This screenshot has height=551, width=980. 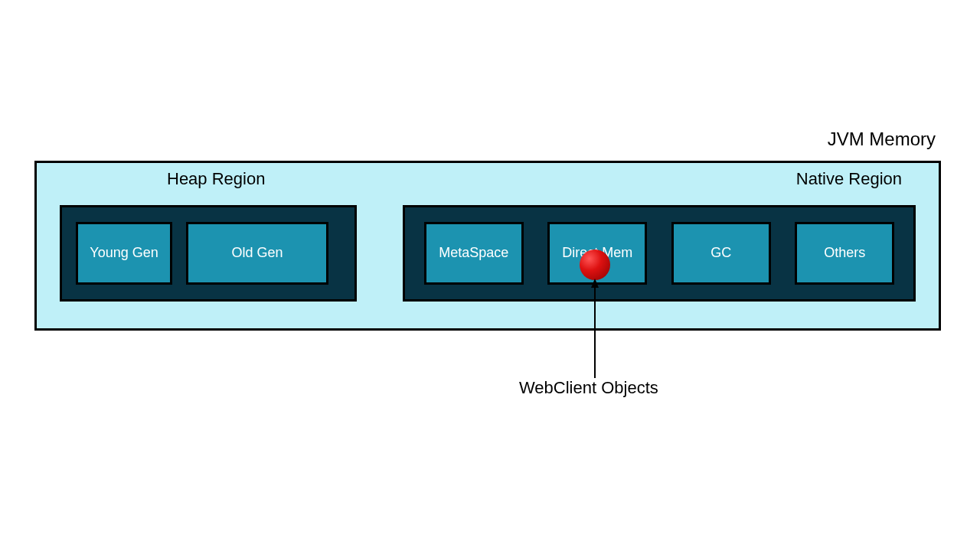 What do you see at coordinates (721, 253) in the screenshot?
I see `gc-cell: GC` at bounding box center [721, 253].